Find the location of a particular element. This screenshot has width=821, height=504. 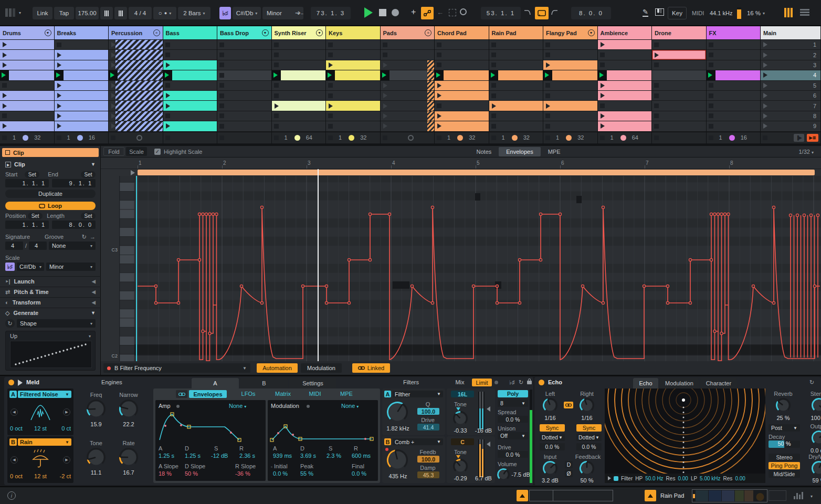

stop-all-clips-button: ▶≣ is located at coordinates (813, 138).